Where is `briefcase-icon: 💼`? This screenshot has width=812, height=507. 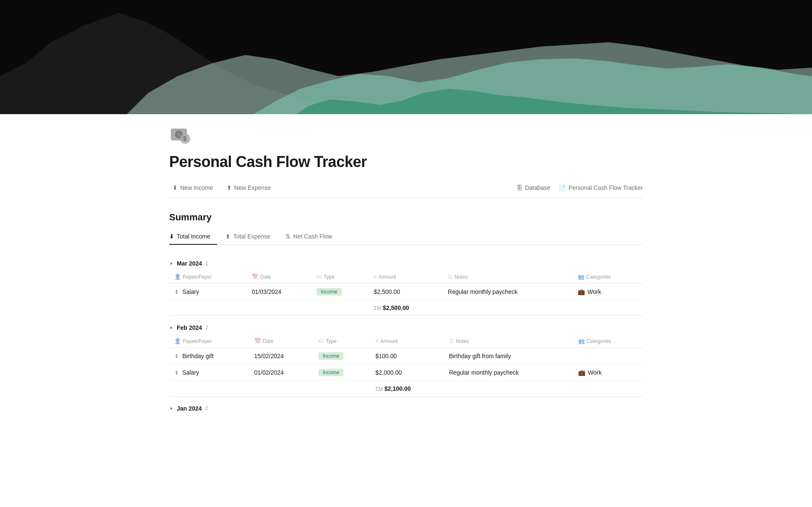
briefcase-icon: 💼 is located at coordinates (582, 373).